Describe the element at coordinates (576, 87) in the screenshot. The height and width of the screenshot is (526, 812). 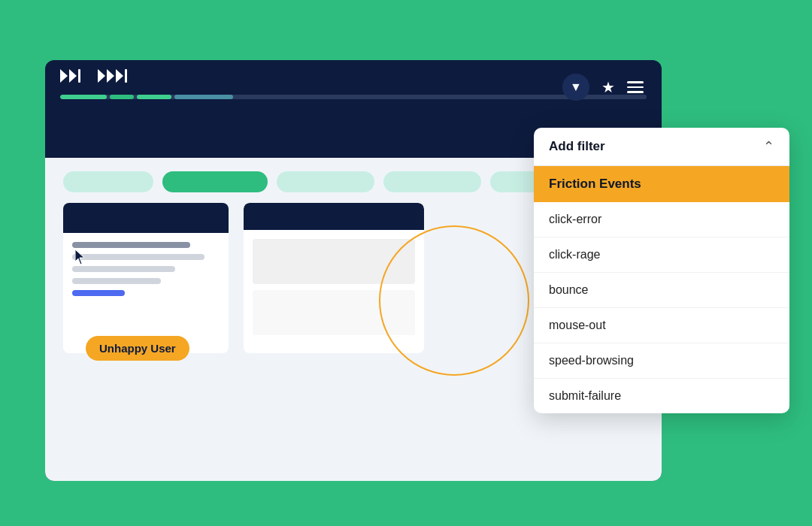
I see `dropdown-circle-button: ▼` at that location.